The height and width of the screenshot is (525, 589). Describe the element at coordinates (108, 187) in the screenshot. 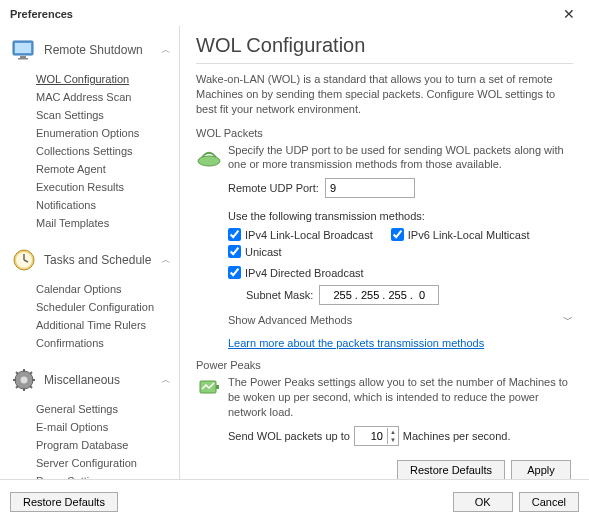

I see `sidebar-item-execution-results: Execution Results` at that location.